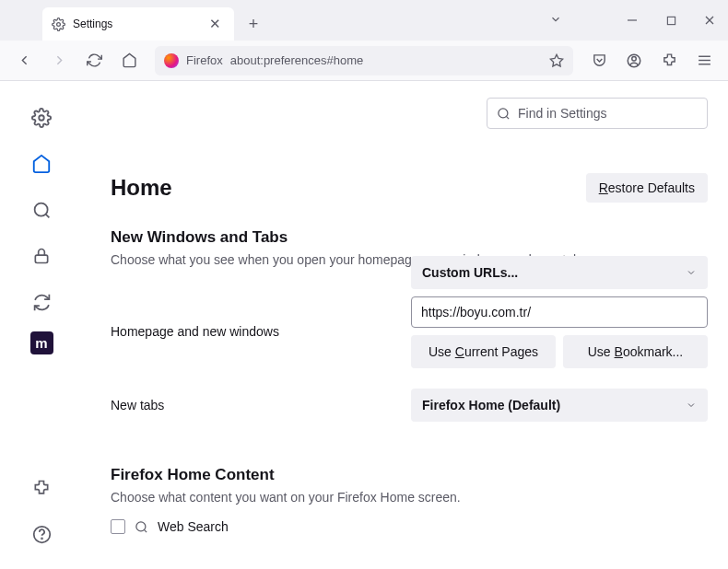 Image resolution: width=728 pixels, height=569 pixels. I want to click on toolbar: Firefox about:preferences#home, so click(364, 61).